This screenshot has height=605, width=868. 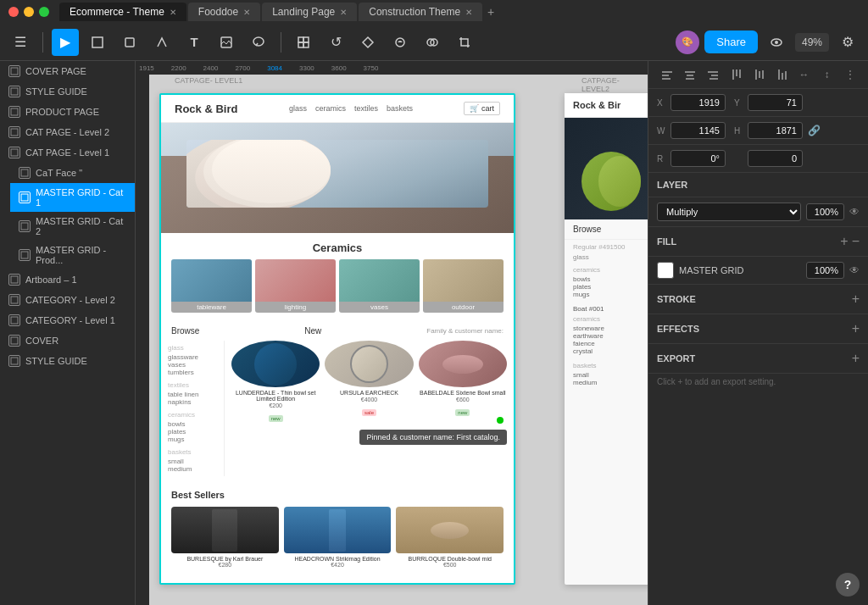 What do you see at coordinates (212, 286) in the screenshot?
I see `cat-tableware: tableware` at bounding box center [212, 286].